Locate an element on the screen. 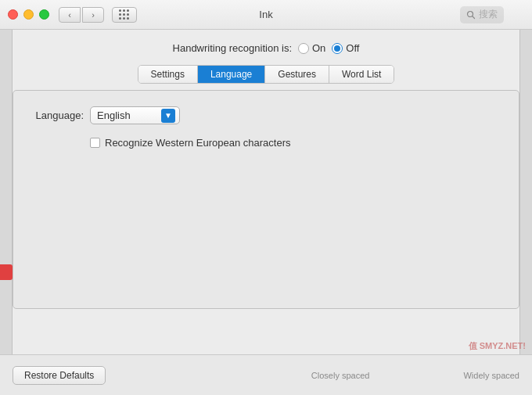 The width and height of the screenshot is (532, 395). bottom-labels: Closely spaced Widely spaced is located at coordinates (415, 375).